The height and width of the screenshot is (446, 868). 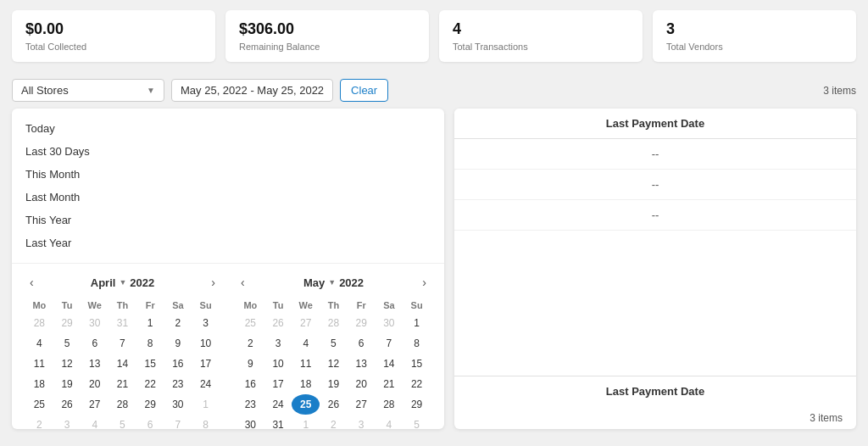 What do you see at coordinates (364, 90) in the screenshot?
I see `clear-button: Clear` at bounding box center [364, 90].